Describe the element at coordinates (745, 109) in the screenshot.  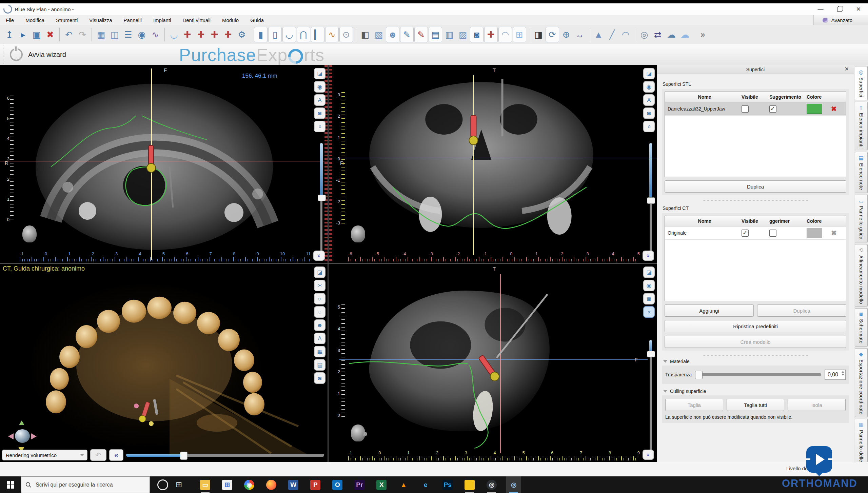
I see `visible-checkbox` at that location.